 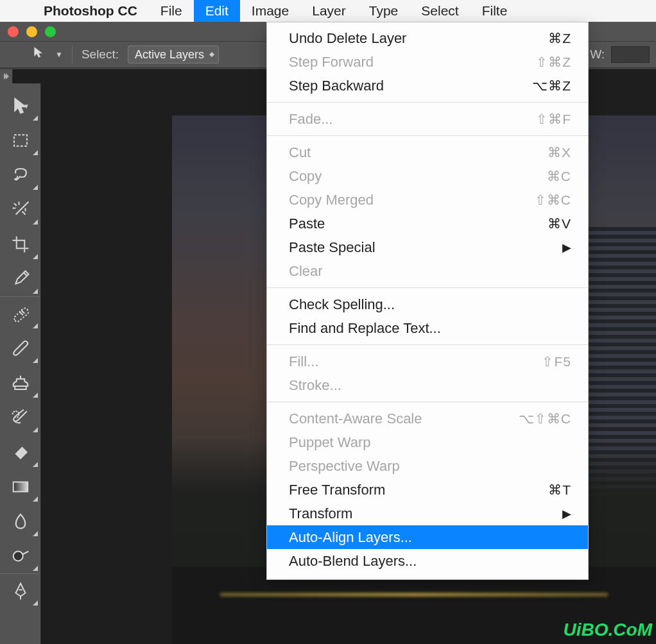 I want to click on menubar-type: Type, so click(x=384, y=11).